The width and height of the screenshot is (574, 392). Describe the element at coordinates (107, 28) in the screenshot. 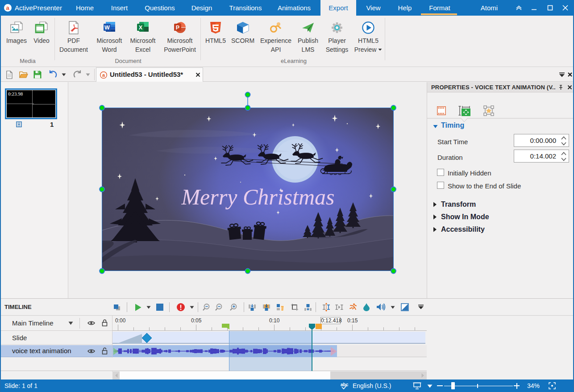

I see `svg-text: W` at that location.